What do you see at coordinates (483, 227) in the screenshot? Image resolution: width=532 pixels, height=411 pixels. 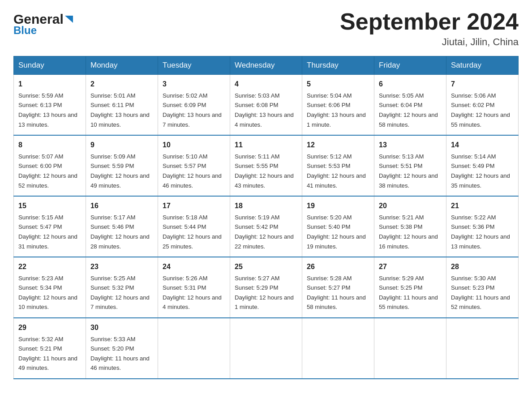 I see `calendar-cell: 21 Sunrise: 5:22 AMSunset: 5:36 PMDaylig…` at bounding box center [483, 227].